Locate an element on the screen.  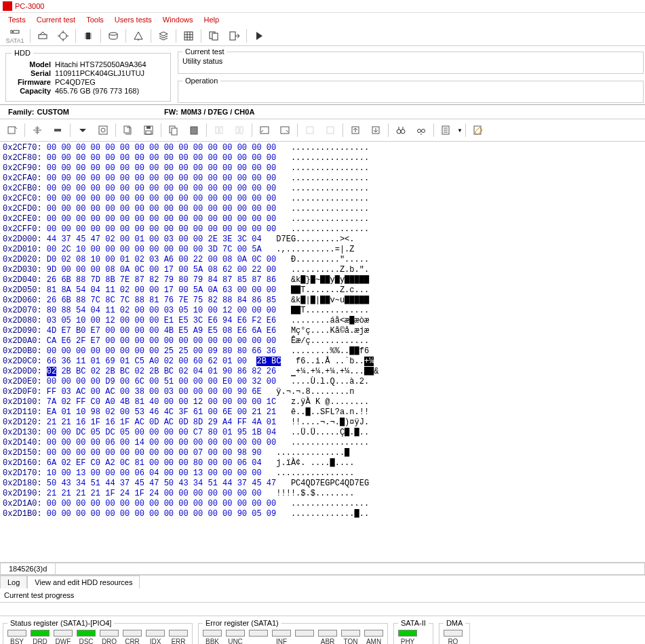
copy-icon is located at coordinates (214, 36).